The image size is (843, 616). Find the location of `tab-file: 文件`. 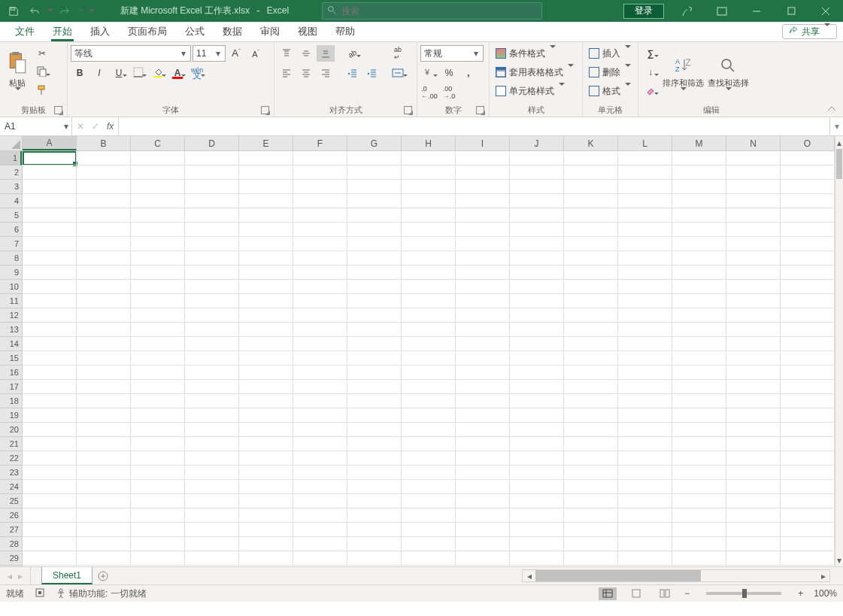

tab-file: 文件 is located at coordinates (25, 32).